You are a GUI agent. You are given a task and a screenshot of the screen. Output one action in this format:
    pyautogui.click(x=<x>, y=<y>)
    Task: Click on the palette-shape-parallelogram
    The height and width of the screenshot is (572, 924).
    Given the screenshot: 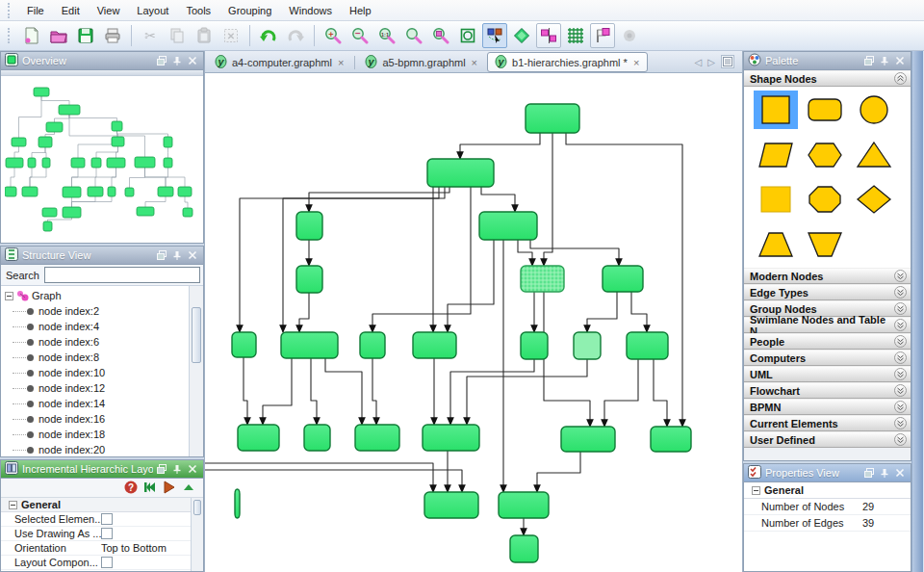 What is the action you would take?
    pyautogui.click(x=776, y=155)
    